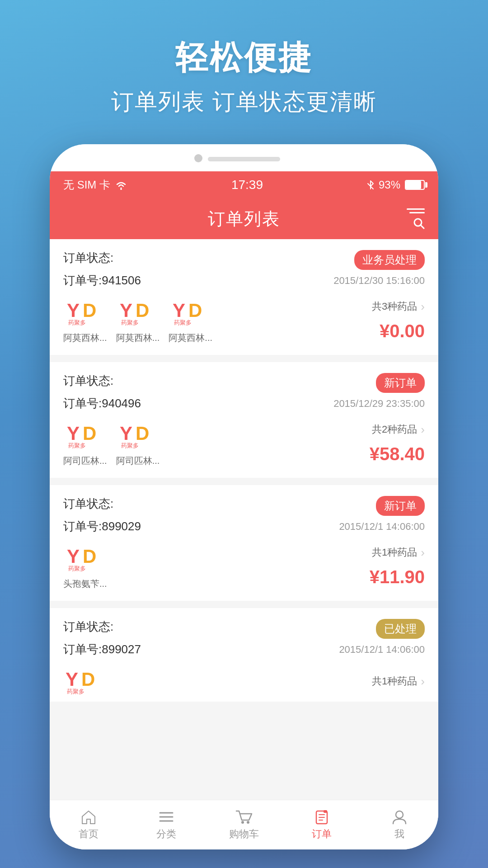 The height and width of the screenshot is (868, 488). What do you see at coordinates (244, 655) in the screenshot?
I see `order-card-4: 订单状态: 已处理 订单号:899027 2015/12/1 14:06:00 …` at bounding box center [244, 655].